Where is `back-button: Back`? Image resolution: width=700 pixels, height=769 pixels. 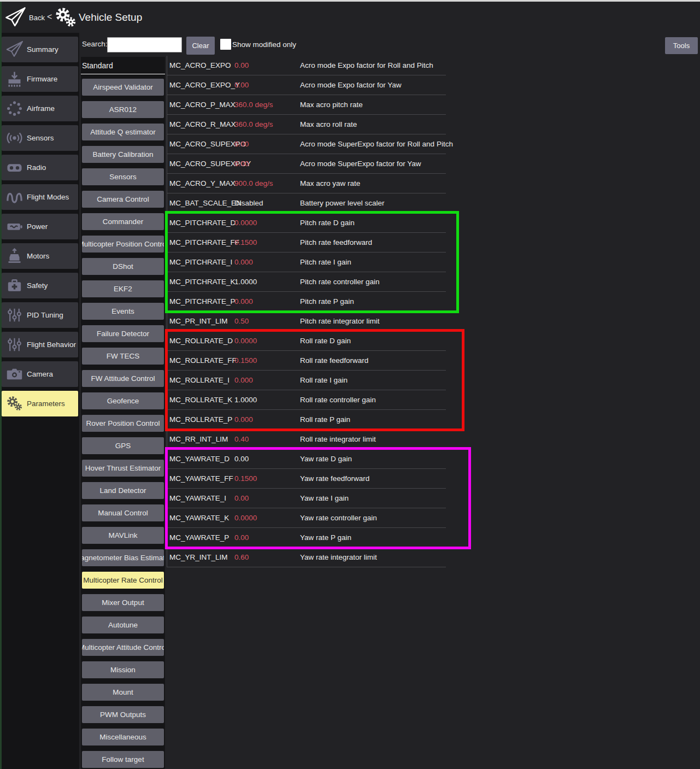 back-button: Back is located at coordinates (37, 17).